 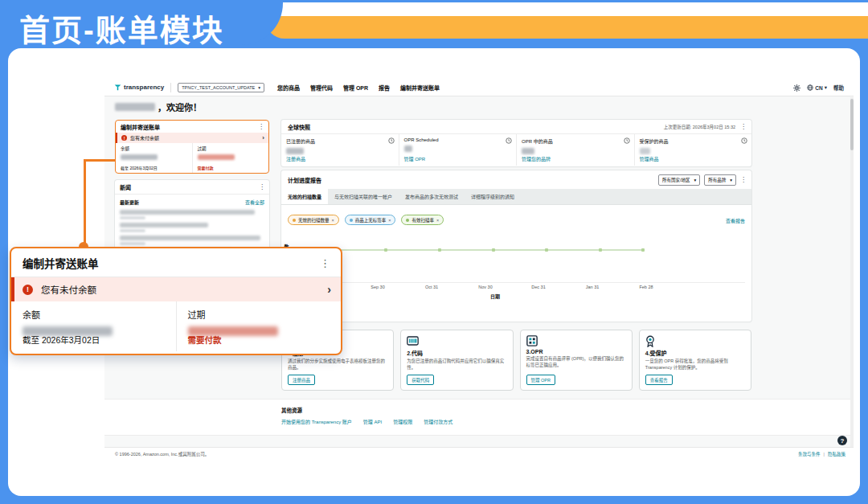 What do you see at coordinates (516, 150) in the screenshot?
I see `snapshot-stats: 已注册的商品 注册商品 OPR Scheduled 管理 OPR OPR 中的商…` at bounding box center [516, 150].